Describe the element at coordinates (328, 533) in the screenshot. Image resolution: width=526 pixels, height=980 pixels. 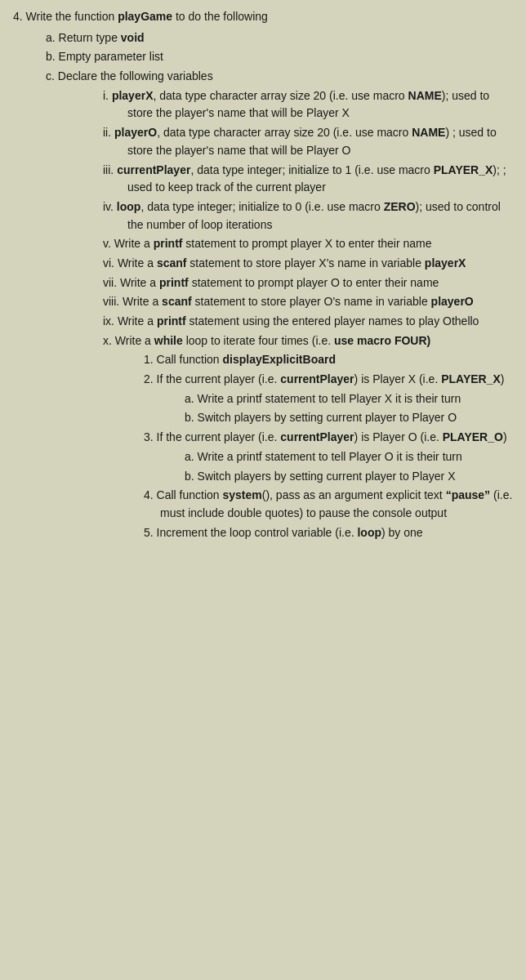
I see `loop-item-5: 5. Increment the loop control variable (…` at that location.